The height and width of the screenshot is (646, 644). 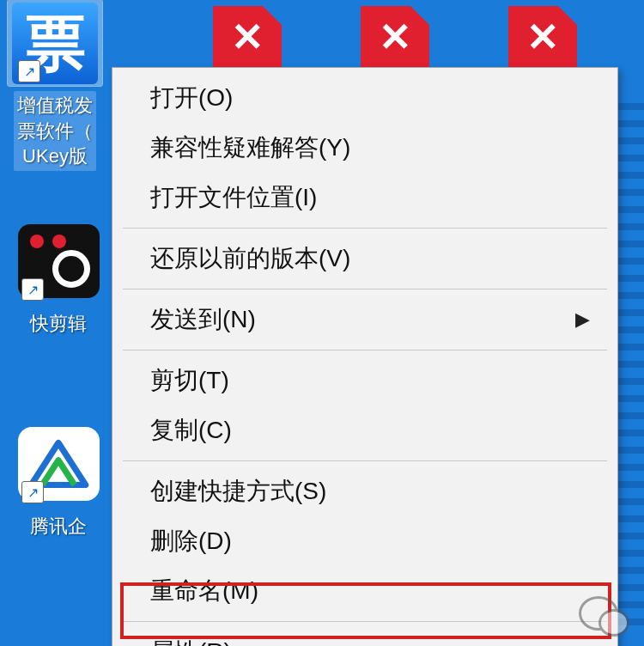 I want to click on menu-item-copy: 复制(C), so click(x=365, y=430).